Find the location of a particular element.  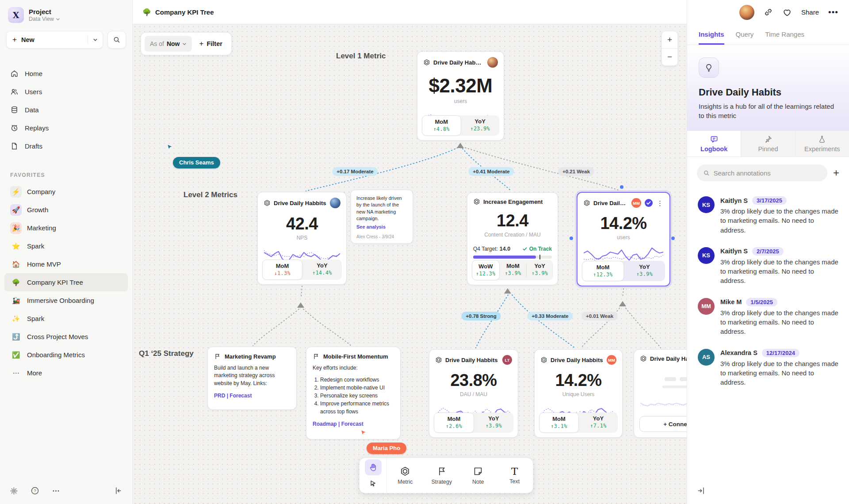

panel-header: Share ••• is located at coordinates (768, 12).